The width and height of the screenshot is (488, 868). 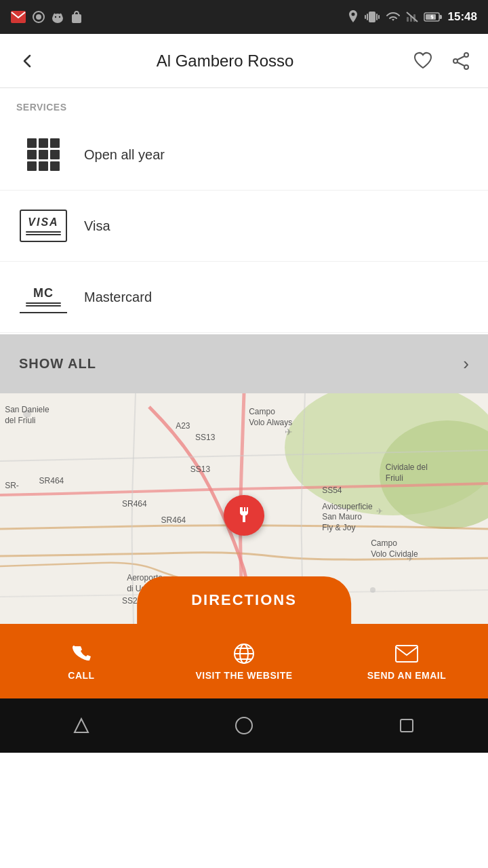 I want to click on time-display: 15:48, so click(x=462, y=17).